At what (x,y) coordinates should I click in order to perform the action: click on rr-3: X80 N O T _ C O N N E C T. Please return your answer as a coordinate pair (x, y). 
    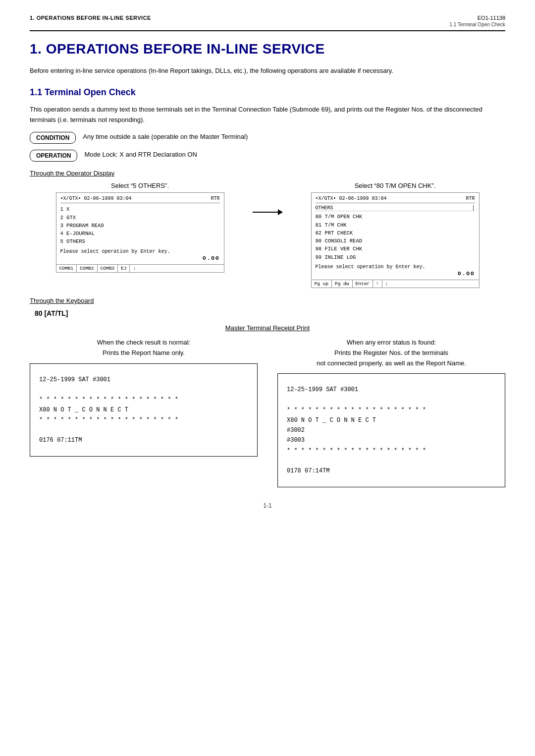
    Looking at the image, I should click on (391, 420).